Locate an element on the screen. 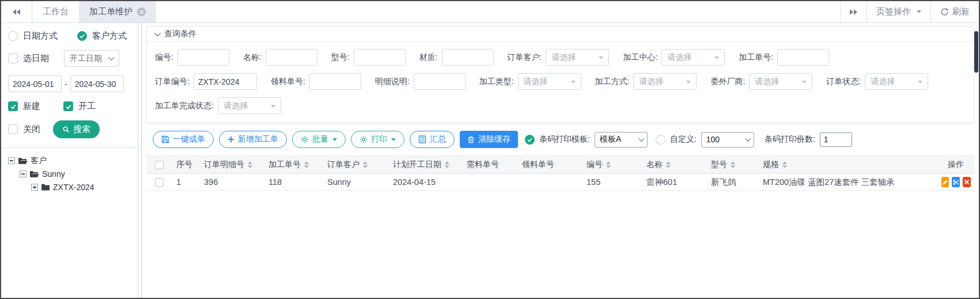 The height and width of the screenshot is (299, 980). batch-dropdown-button: 批量 is located at coordinates (319, 139).